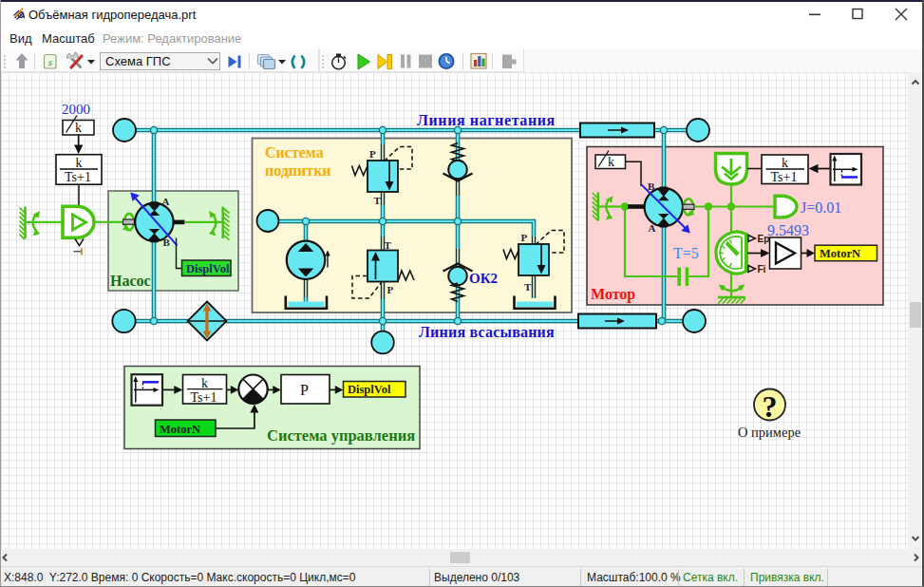  I want to click on svg-text: Линия нагнетания, so click(486, 120).